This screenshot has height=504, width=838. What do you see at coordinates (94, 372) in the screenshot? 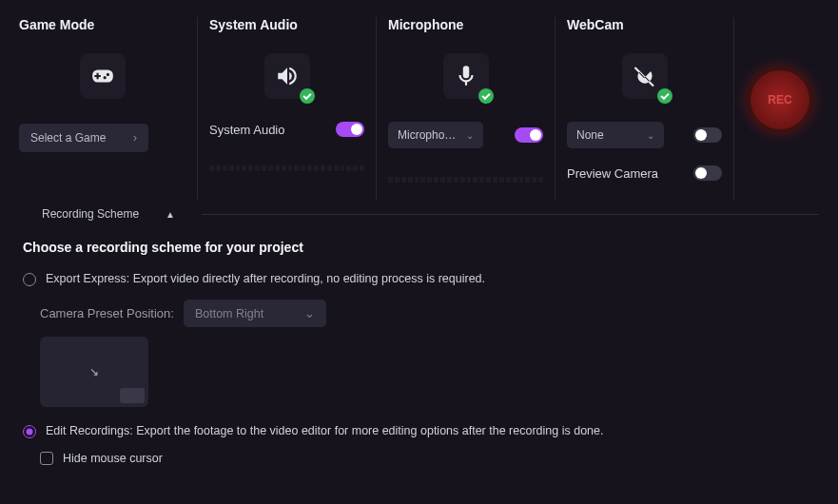
I see `camera-preset-preview: ↘` at bounding box center [94, 372].